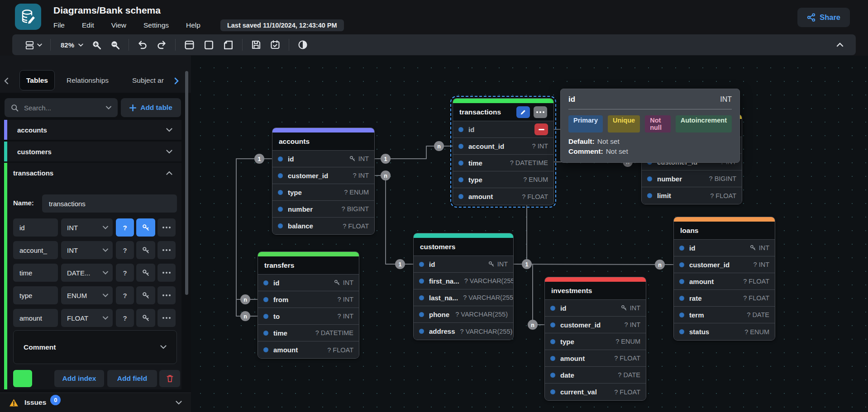 Image resolution: width=868 pixels, height=412 pixels. What do you see at coordinates (28, 17) in the screenshot?
I see `app-logo-icon` at bounding box center [28, 17].